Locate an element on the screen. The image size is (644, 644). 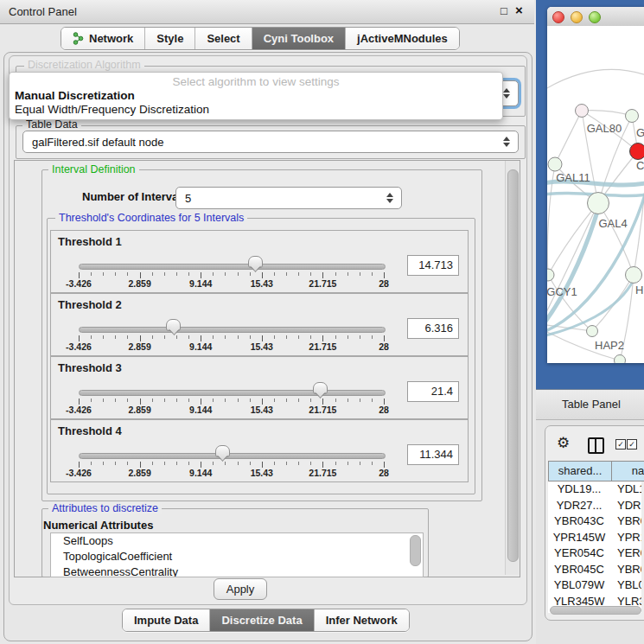
combo-stepper-icon is located at coordinates (390, 198).